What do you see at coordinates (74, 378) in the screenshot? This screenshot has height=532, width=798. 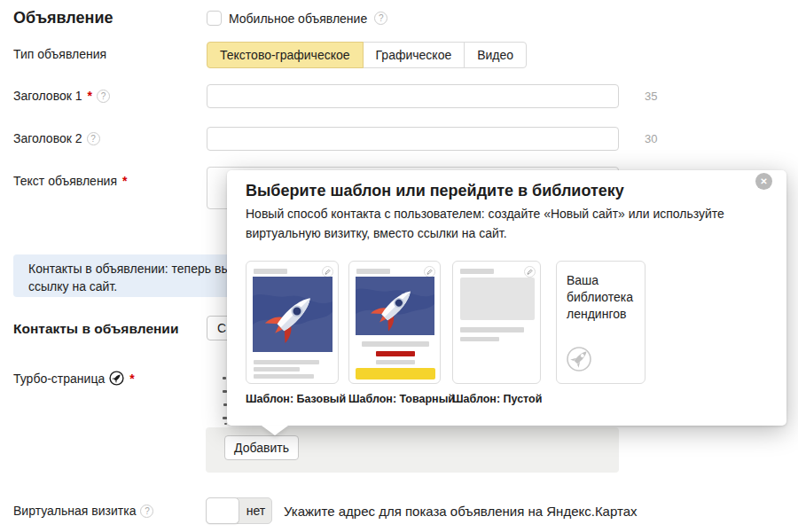 I see `turbo-label-row: Турбо-страница *` at bounding box center [74, 378].